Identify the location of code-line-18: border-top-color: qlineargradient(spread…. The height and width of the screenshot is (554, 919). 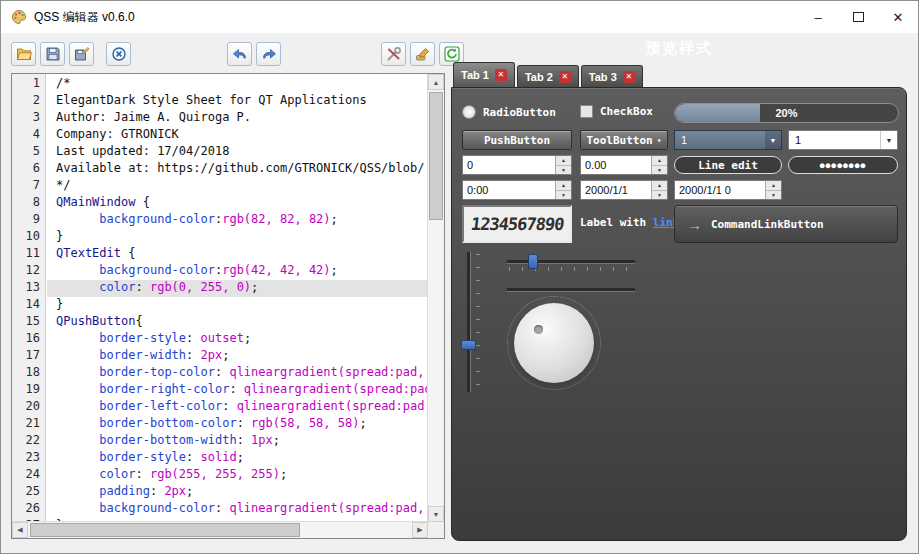
(238, 374).